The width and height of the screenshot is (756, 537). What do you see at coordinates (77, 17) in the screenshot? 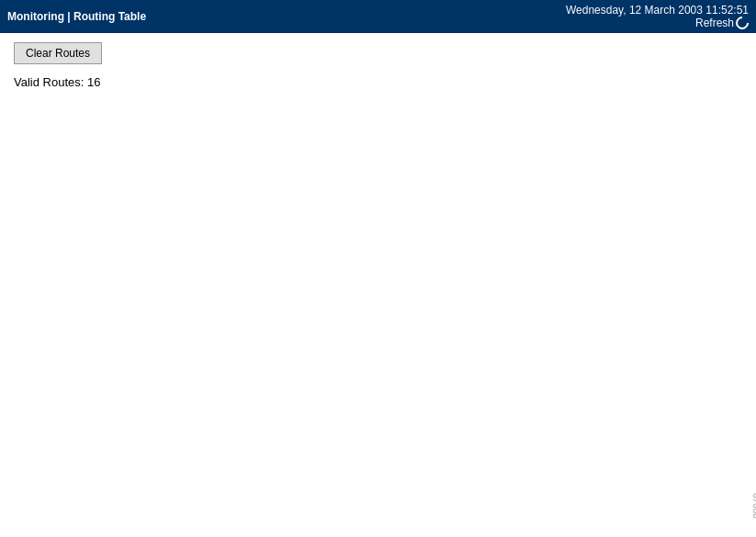
I see `header-title: Monitoring | Routing Table` at bounding box center [77, 17].